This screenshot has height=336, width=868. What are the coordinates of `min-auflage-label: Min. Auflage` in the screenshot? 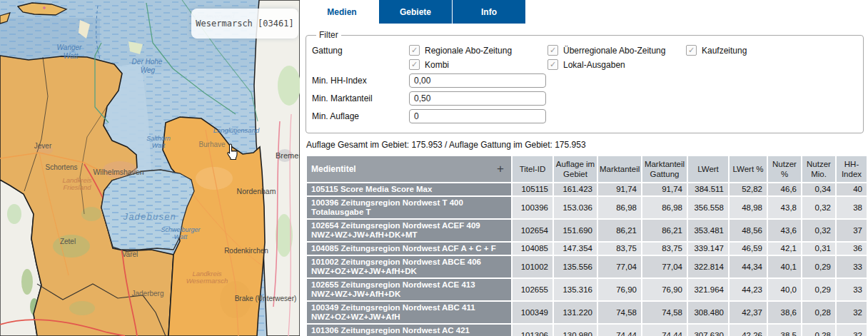 It's located at (360, 116).